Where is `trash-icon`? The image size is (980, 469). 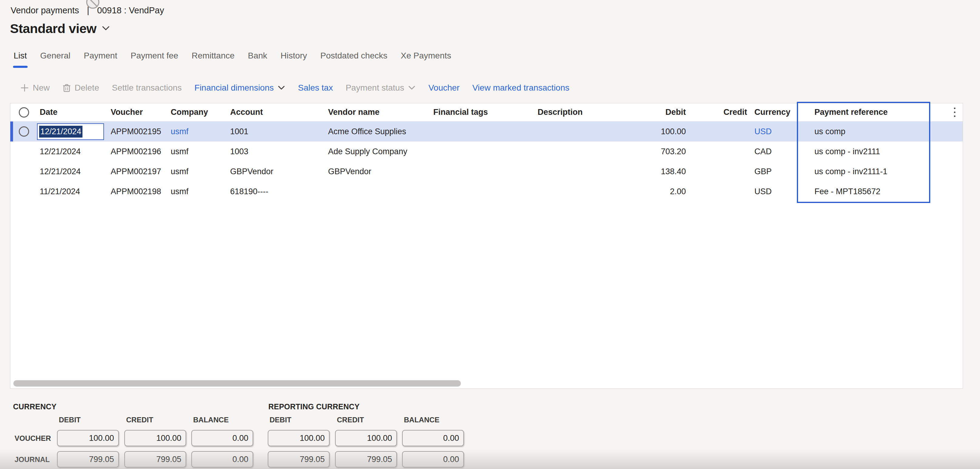
trash-icon is located at coordinates (67, 88).